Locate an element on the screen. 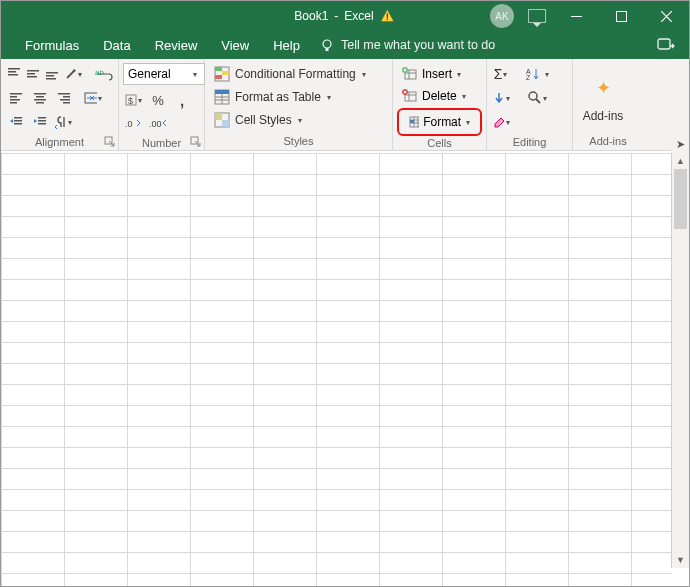  group-alignment-label: Alignment is located at coordinates (60, 142).